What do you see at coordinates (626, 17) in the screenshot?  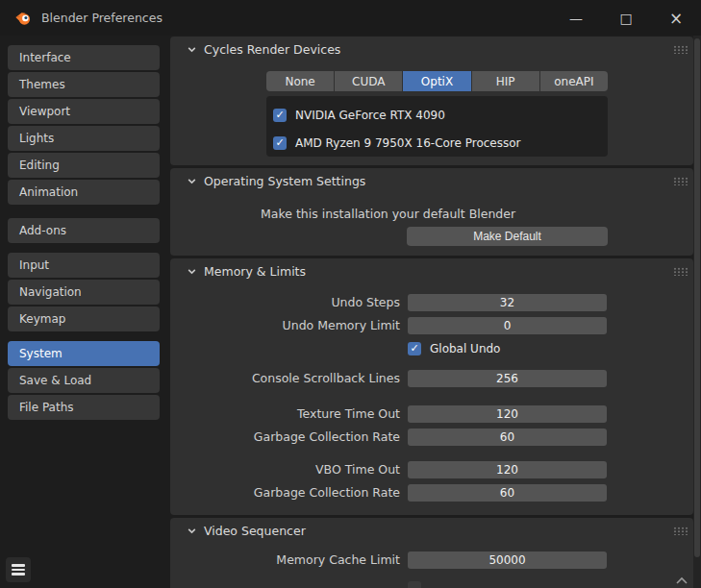 I see `window-controls: — □ ×` at bounding box center [626, 17].